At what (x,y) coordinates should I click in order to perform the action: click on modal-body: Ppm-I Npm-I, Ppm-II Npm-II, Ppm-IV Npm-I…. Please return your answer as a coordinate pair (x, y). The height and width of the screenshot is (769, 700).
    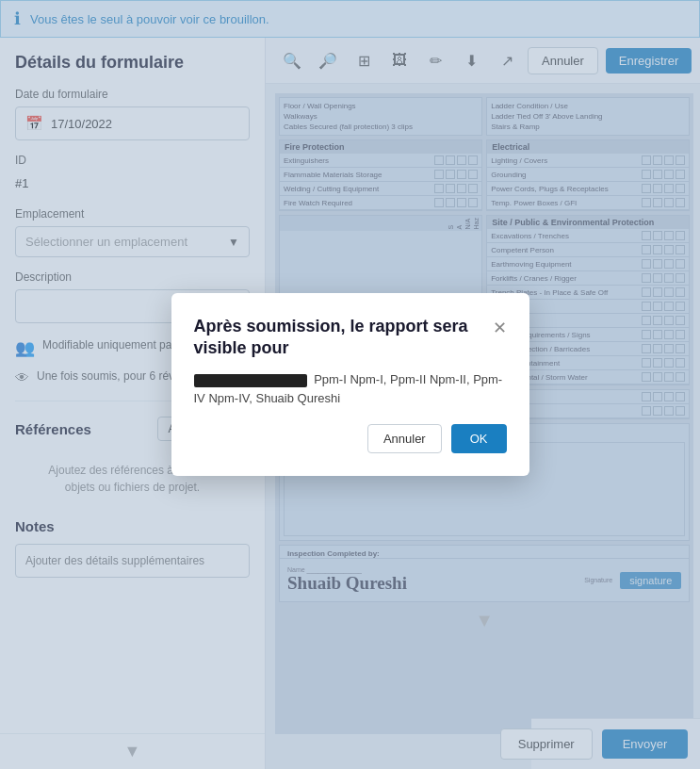
    Looking at the image, I should click on (350, 388).